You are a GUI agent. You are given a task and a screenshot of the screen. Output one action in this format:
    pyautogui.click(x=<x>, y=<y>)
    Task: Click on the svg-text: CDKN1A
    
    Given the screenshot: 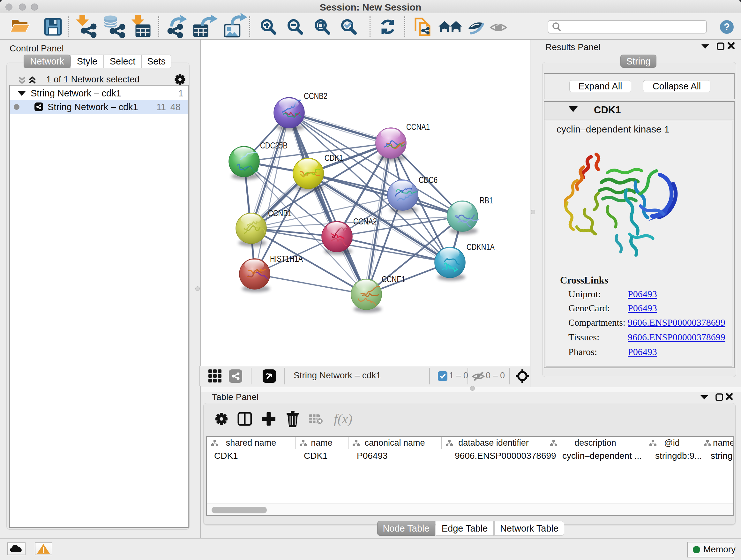 What is the action you would take?
    pyautogui.click(x=481, y=247)
    